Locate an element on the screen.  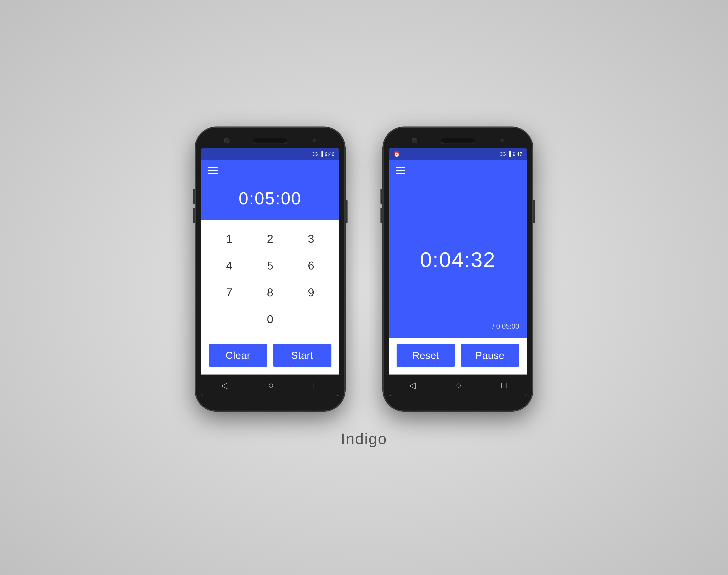
phone-1: 3G ▐ 9:46 0:05:00 1 is located at coordinates (270, 269).